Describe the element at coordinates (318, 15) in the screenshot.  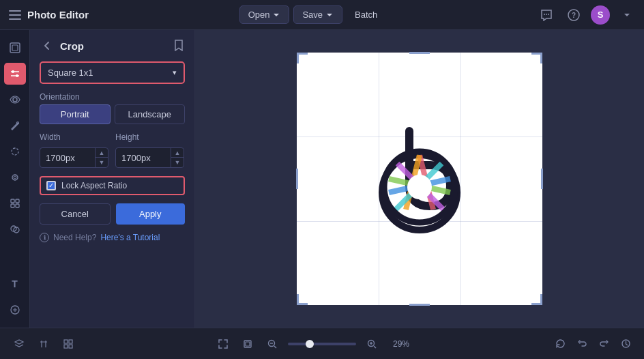
I see `save-button: Save` at that location.